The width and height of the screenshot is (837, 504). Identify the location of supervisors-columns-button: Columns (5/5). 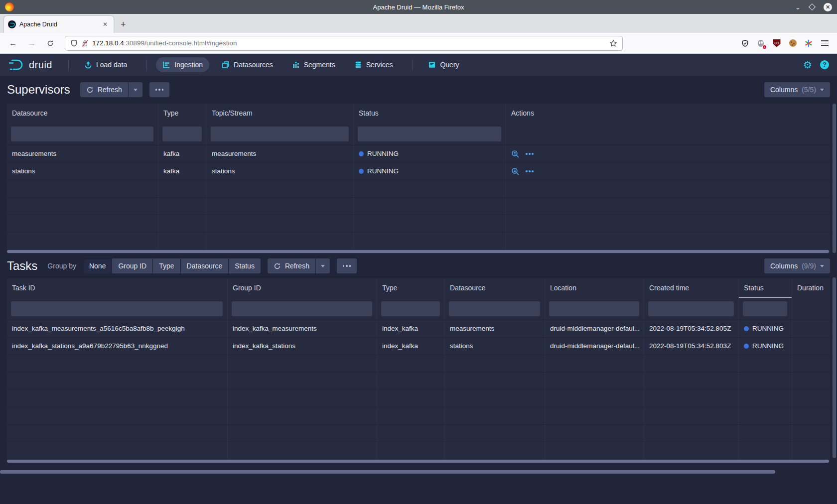
(797, 90).